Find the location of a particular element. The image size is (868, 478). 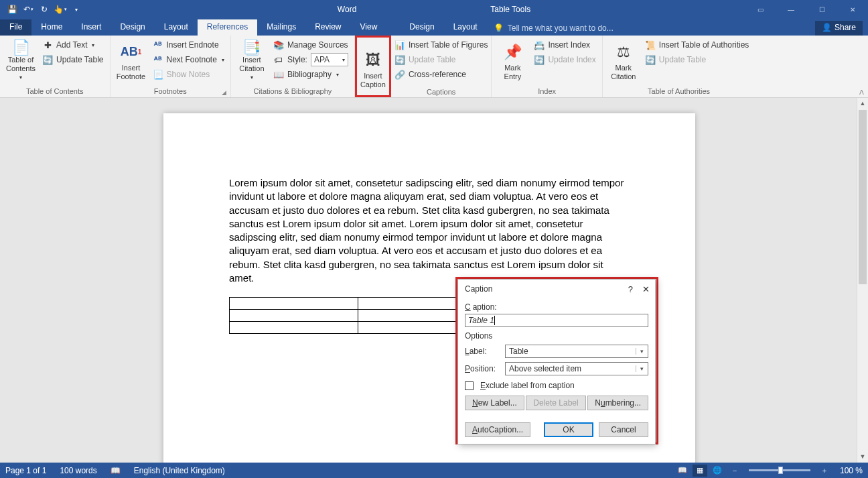

group-label-footnotes: Footnotes◢ is located at coordinates (170, 91).